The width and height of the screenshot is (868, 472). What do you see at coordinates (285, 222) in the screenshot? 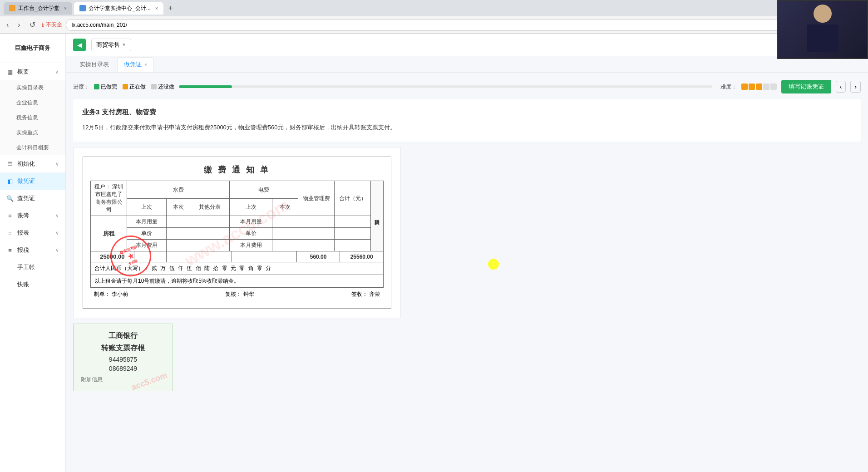
I see `elec-monthly-amount2` at bounding box center [285, 222].